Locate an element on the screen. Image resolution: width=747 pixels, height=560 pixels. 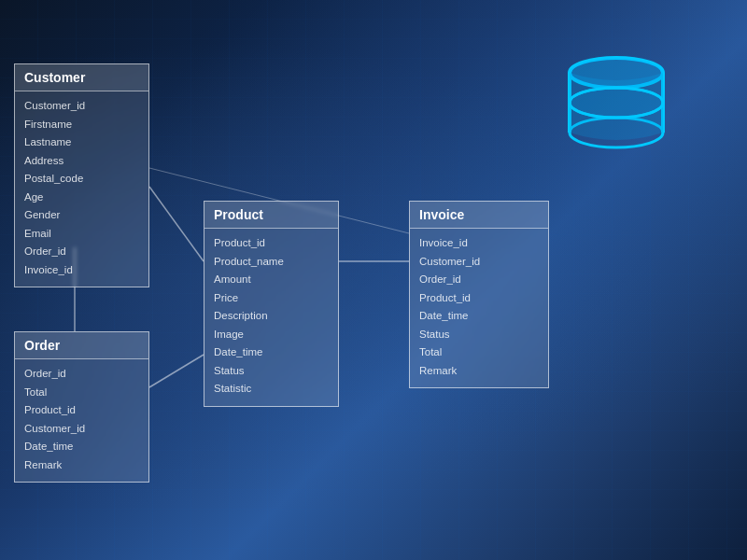
customer-field-1: Firstname is located at coordinates (82, 125).